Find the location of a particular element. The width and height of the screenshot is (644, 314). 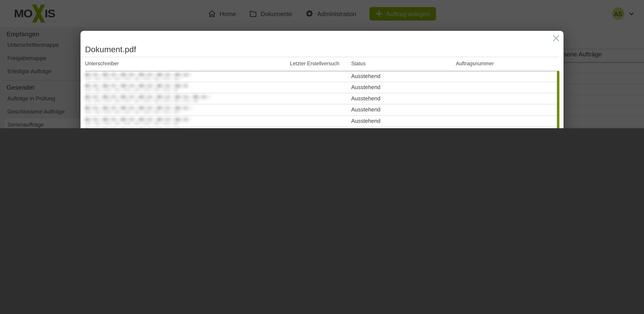

column-header-unterschreiber: Unterschreiber is located at coordinates (102, 64).